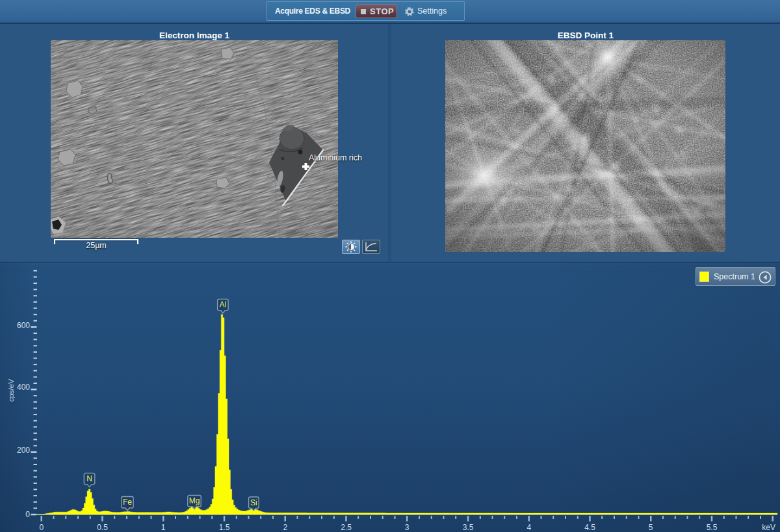 The width and height of the screenshot is (780, 532). Describe the element at coordinates (285, 527) in the screenshot. I see `svg-text: 2` at that location.